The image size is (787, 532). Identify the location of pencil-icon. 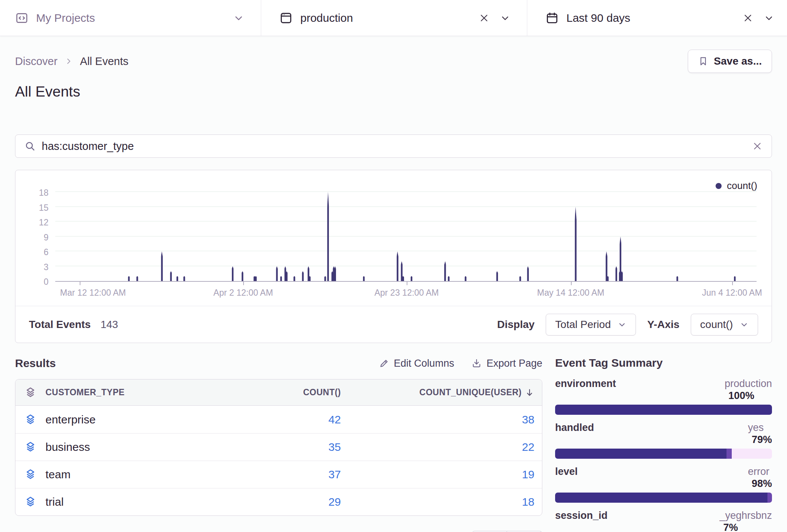
(384, 363).